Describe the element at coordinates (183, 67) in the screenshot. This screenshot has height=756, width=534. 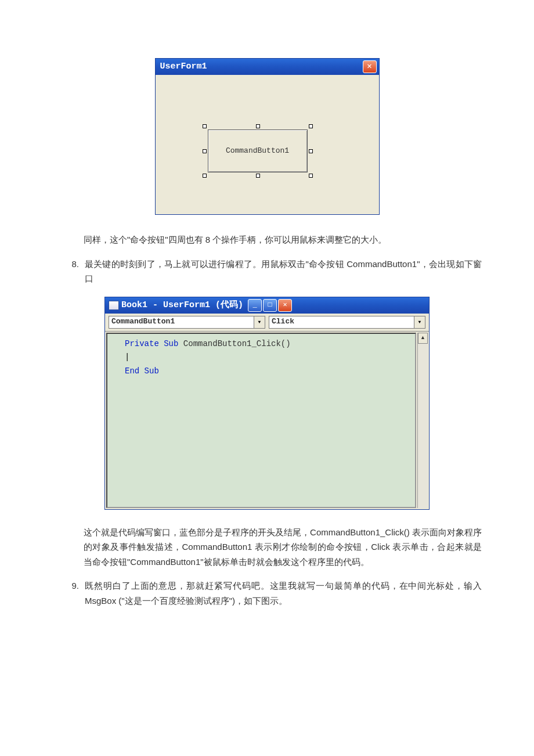
I see `userform-title: UserForm1` at that location.